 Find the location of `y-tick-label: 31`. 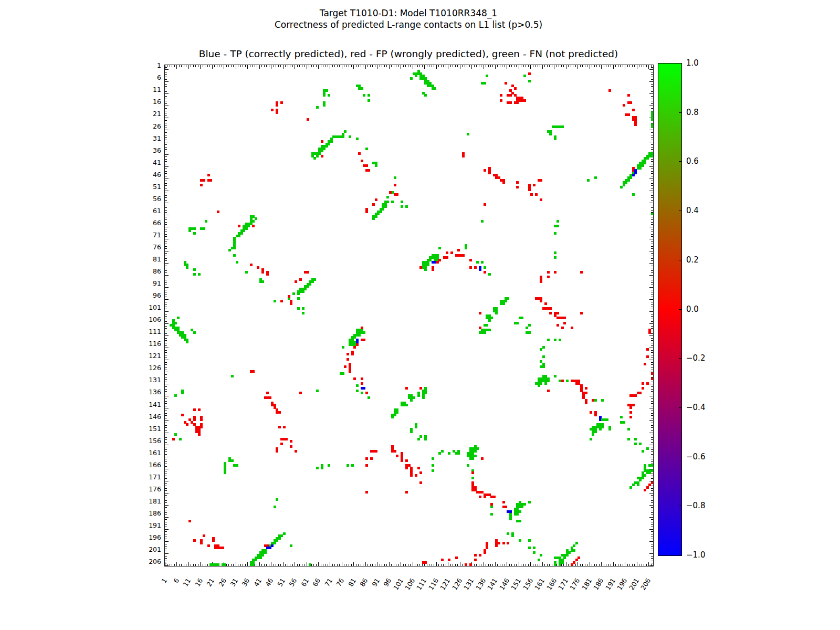

y-tick-label: 31 is located at coordinates (149, 139).